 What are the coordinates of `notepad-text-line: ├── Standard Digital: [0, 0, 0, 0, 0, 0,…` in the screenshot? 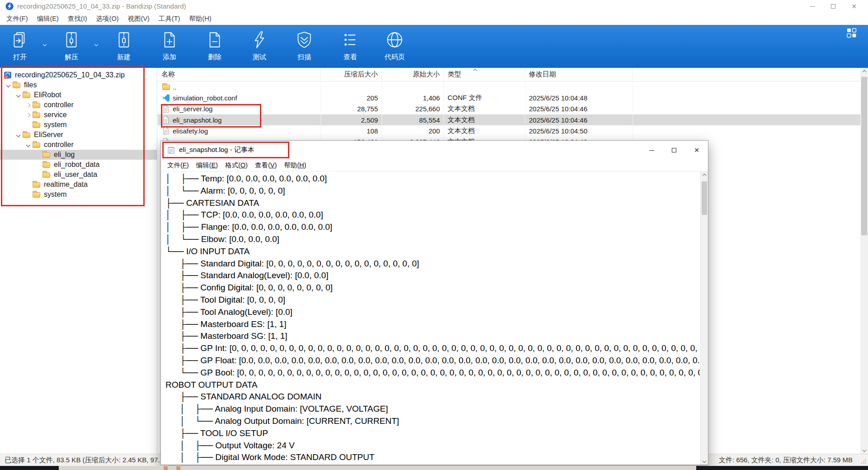 It's located at (433, 264).